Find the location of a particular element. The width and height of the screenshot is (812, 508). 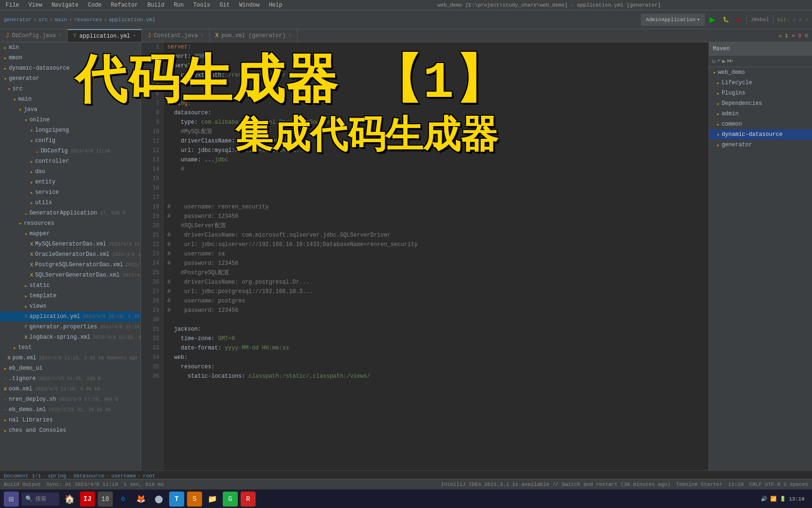

tab-settings: ⚙ is located at coordinates (806, 36).